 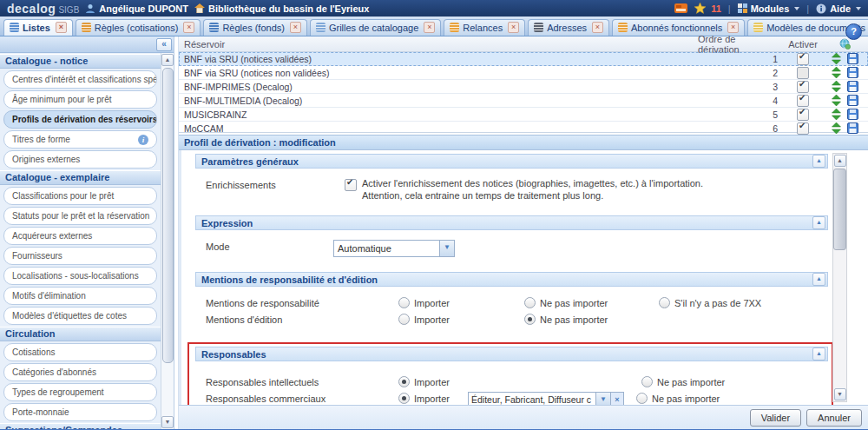 I want to click on sidebar-item: Classifications pour le prêt, so click(x=80, y=196).